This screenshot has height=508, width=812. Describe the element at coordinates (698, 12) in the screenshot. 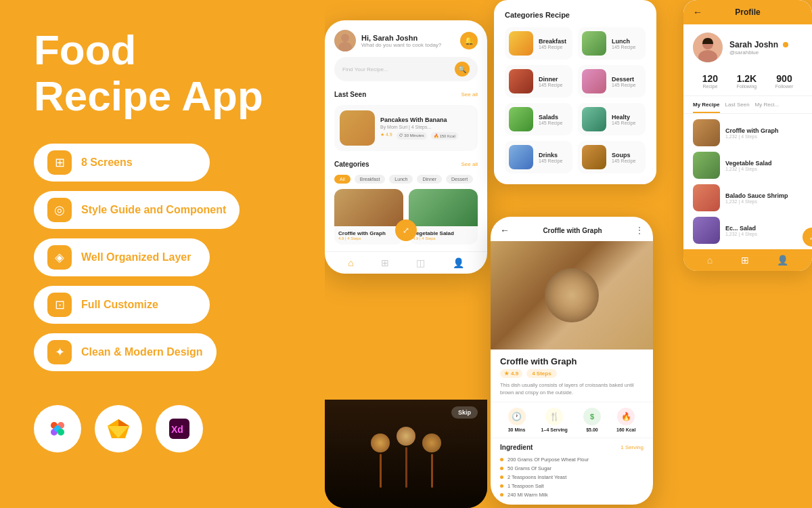

I see `profile-back-icon: ←` at that location.